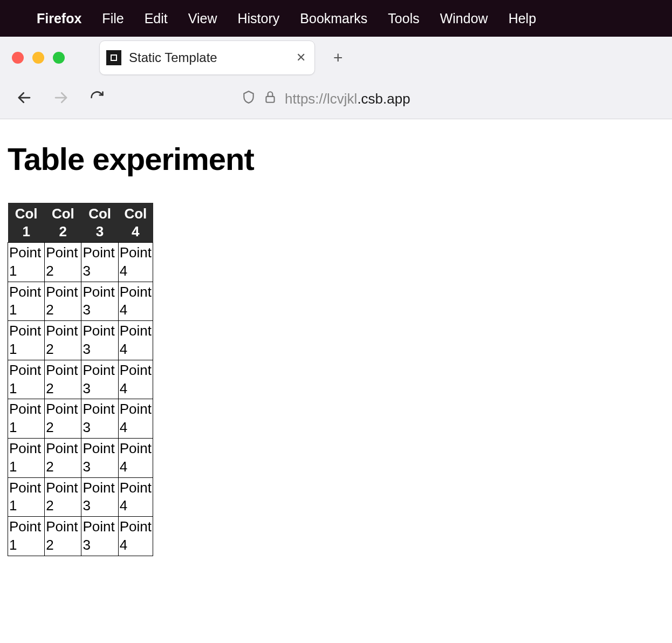  I want to click on browser-tab: Static Template ✕, so click(207, 58).